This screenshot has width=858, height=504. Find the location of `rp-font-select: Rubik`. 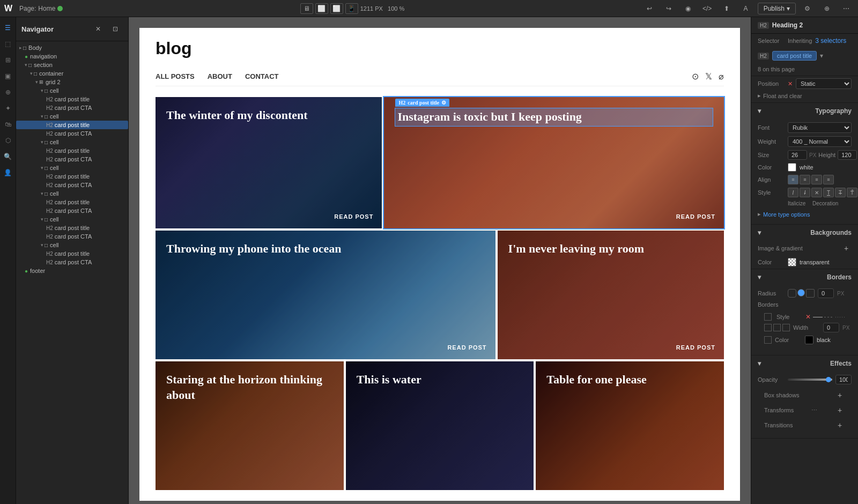

rp-font-select: Rubik is located at coordinates (819, 128).